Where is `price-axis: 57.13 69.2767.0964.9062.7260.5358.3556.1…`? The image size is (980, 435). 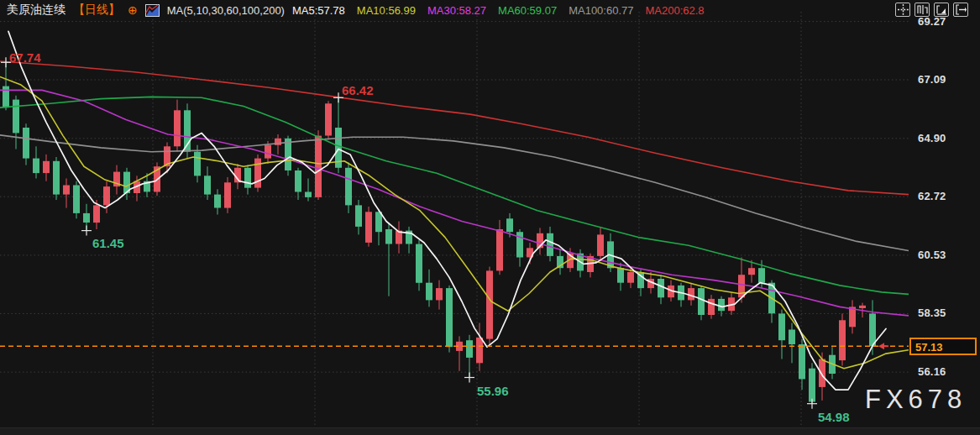 price-axis: 57.13 69.2767.0964.9062.7260.5358.3556.1… is located at coordinates (944, 218).